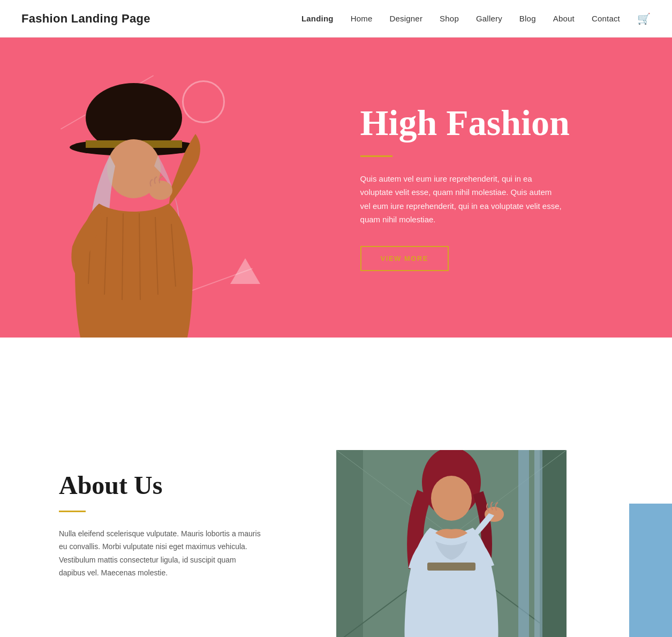 The width and height of the screenshot is (672, 637). I want to click on spacer, so click(336, 367).